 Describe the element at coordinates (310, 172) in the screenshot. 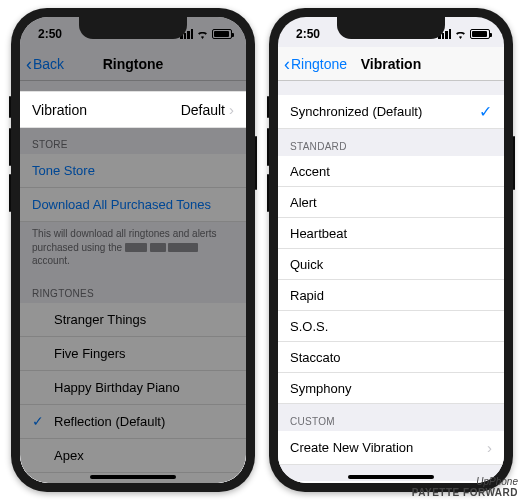

I see `row-label: Accent` at that location.